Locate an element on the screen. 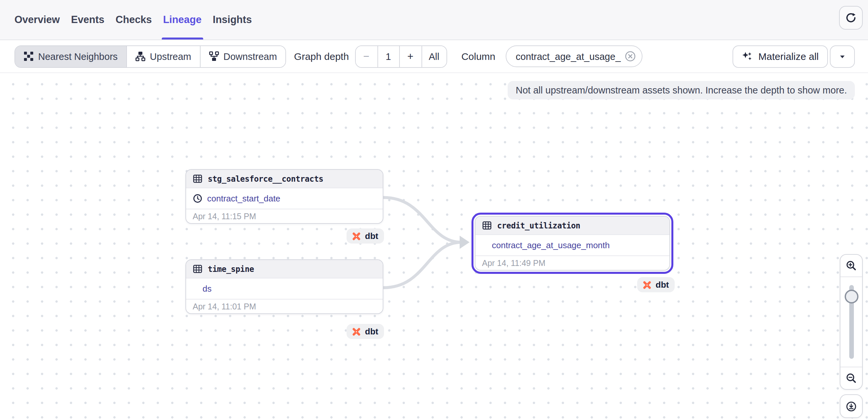 This screenshot has width=868, height=420. mode-label: Nearest Neighbors is located at coordinates (78, 56).